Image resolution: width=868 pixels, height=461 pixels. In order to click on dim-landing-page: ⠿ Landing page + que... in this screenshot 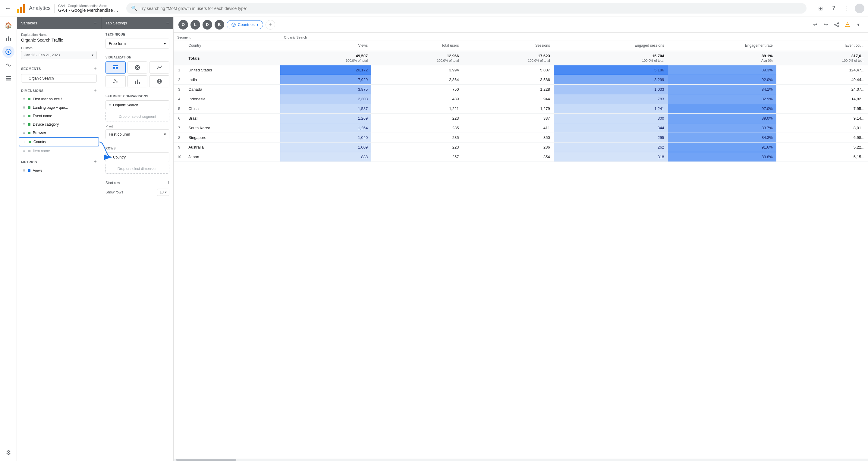, I will do `click(59, 108)`.